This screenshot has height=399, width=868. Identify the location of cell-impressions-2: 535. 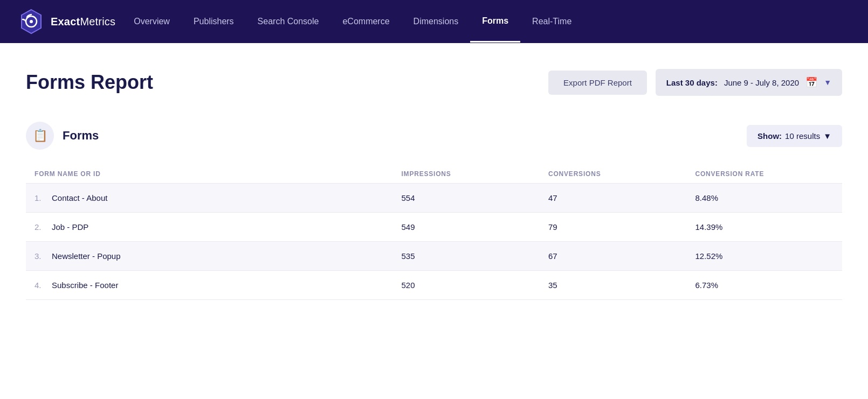
(474, 256).